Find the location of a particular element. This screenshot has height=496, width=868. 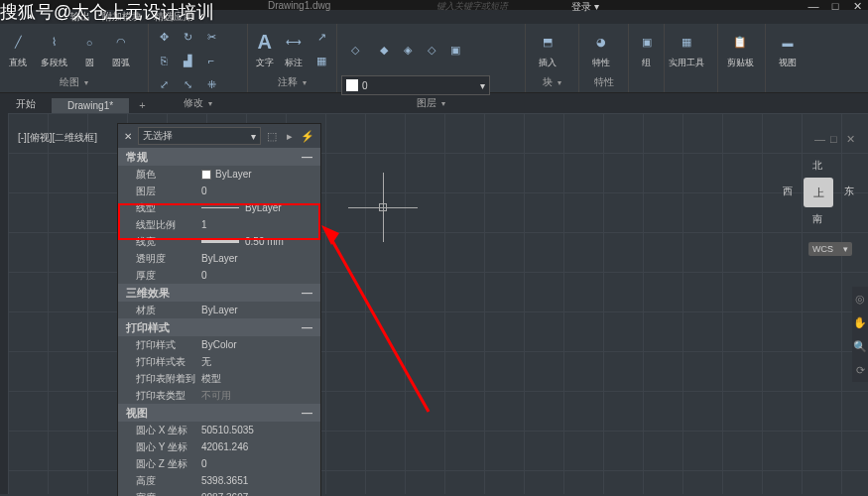

wcs-badge: WCS▾ is located at coordinates (830, 249).